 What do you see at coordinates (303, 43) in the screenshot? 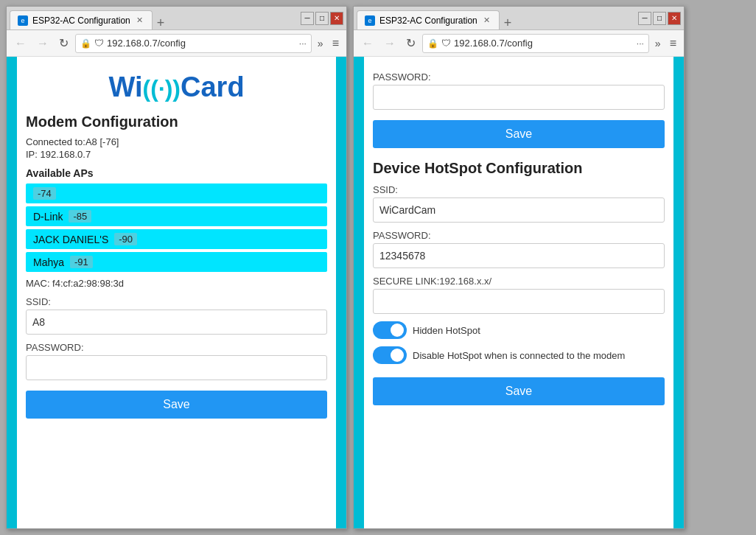
I see `left-url-more: ···` at bounding box center [303, 43].